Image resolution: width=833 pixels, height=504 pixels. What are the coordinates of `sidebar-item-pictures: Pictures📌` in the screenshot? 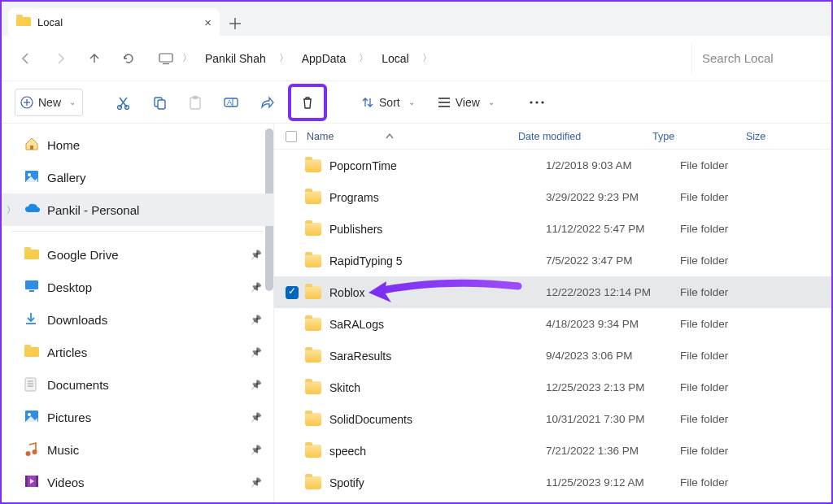 It's located at (137, 417).